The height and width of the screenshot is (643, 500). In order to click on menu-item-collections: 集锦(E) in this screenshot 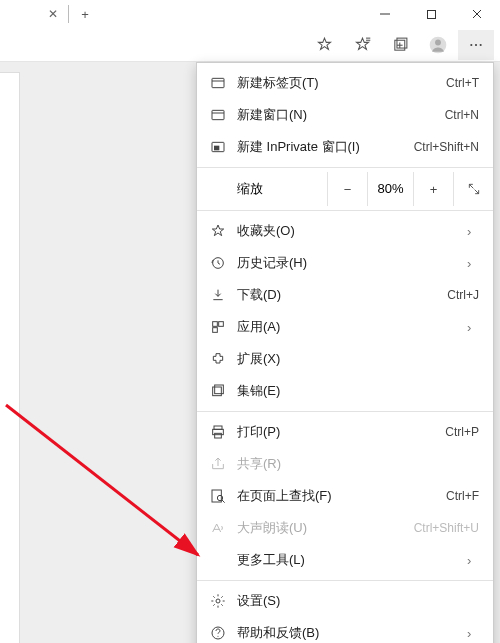, I will do `click(345, 391)`.